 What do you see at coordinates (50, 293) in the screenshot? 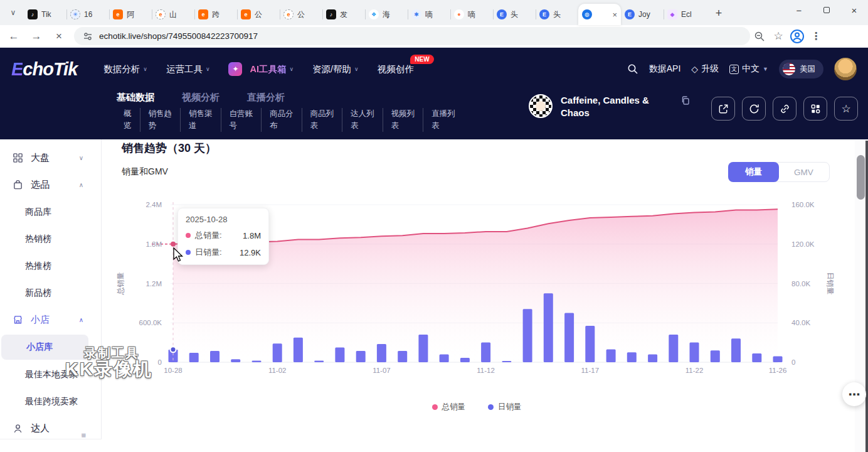
I see `sidebar-item-新品榜: 新品榜` at bounding box center [50, 293].